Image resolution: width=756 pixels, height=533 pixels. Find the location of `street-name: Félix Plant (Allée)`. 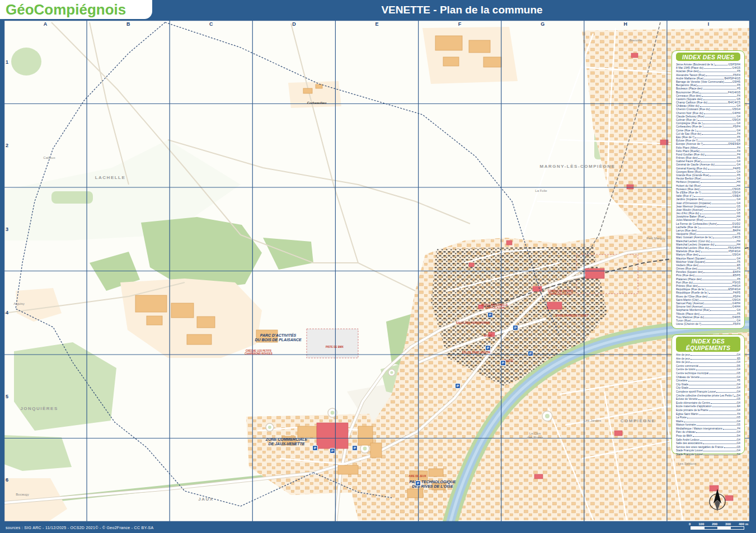

street-name: Félix Plant (Allée) is located at coordinates (687, 148).